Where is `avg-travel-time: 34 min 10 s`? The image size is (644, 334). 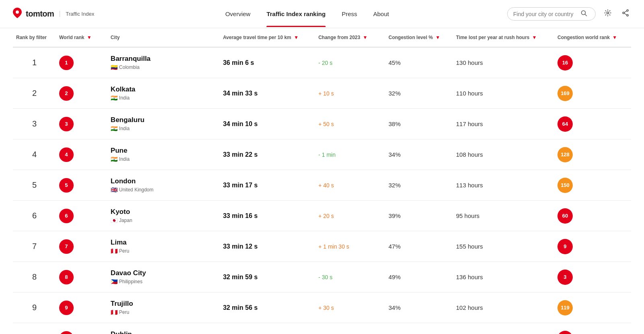 avg-travel-time: 34 min 10 s is located at coordinates (240, 124).